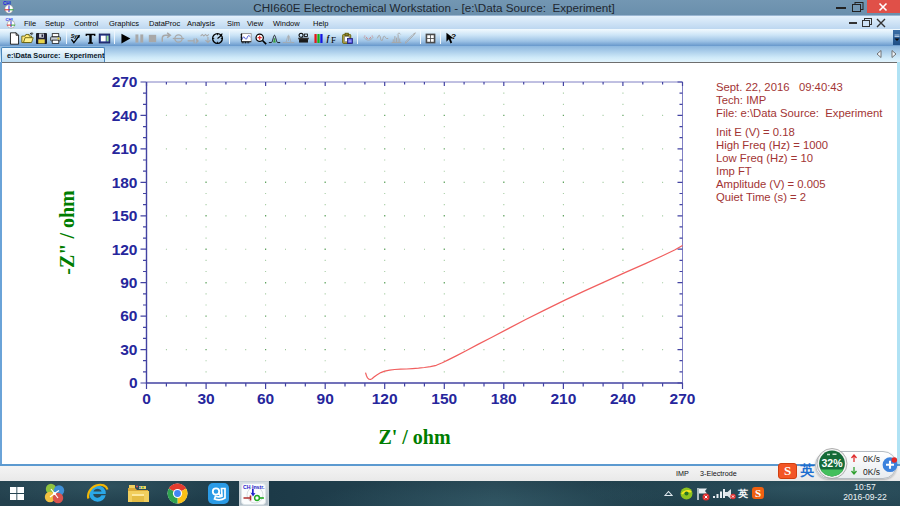 This screenshot has width=900, height=506. I want to click on svg-text: -Z" / ohm, so click(67, 232).